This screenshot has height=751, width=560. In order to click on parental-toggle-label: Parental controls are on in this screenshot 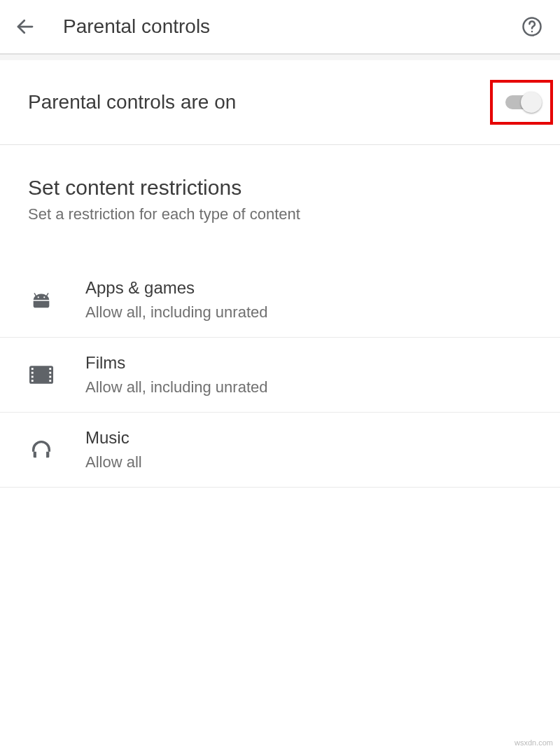, I will do `click(132, 102)`.